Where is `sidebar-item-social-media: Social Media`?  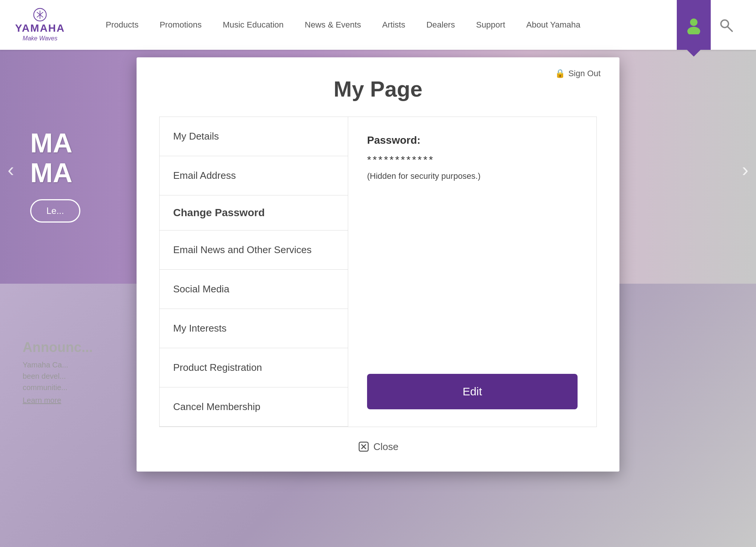 sidebar-item-social-media: Social Media is located at coordinates (254, 289).